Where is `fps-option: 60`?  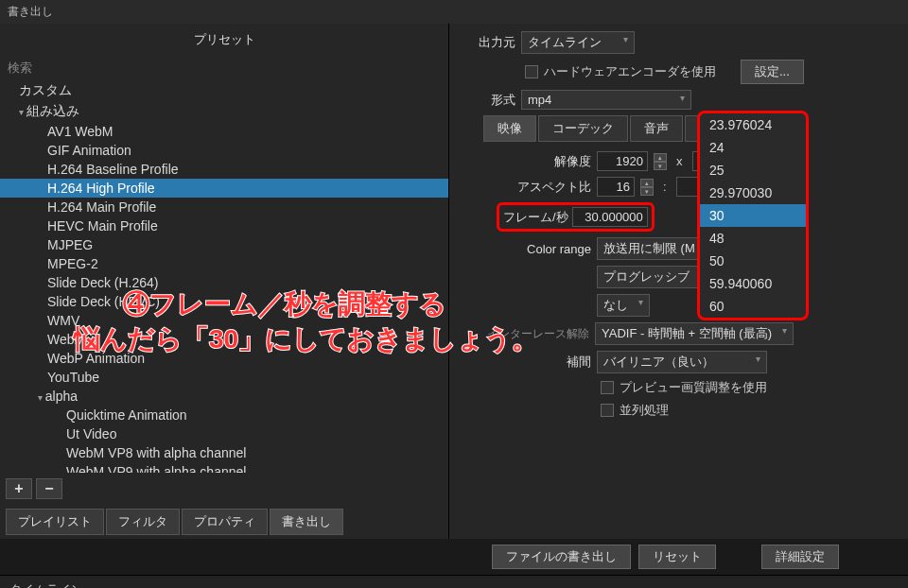 fps-option: 60 is located at coordinates (753, 306).